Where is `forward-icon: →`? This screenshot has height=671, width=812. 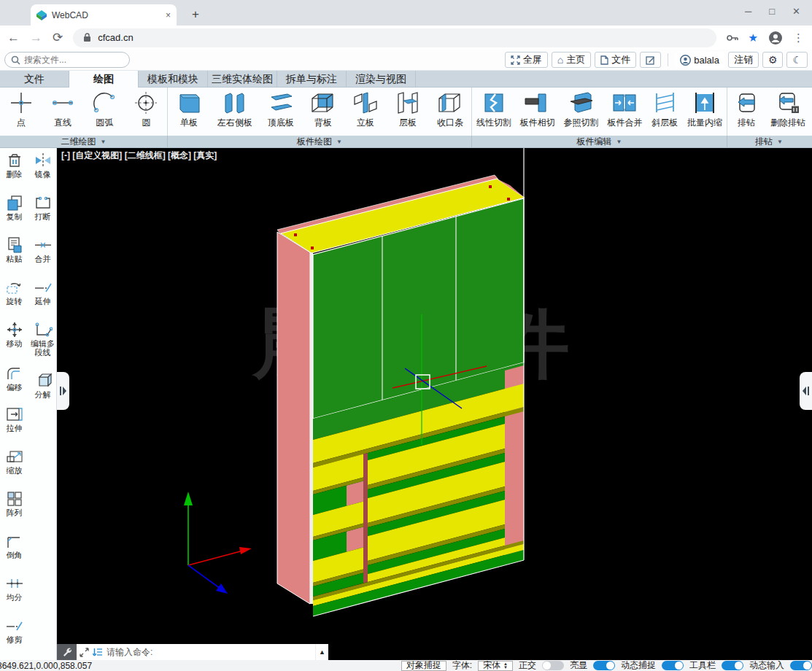
forward-icon: → is located at coordinates (36, 38).